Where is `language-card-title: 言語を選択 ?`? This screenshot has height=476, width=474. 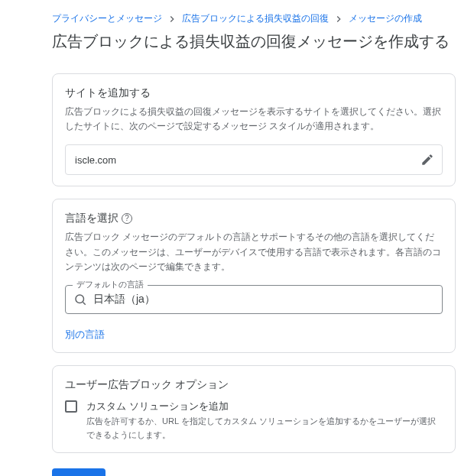
language-card-title: 言語を選択 ? is located at coordinates (254, 219).